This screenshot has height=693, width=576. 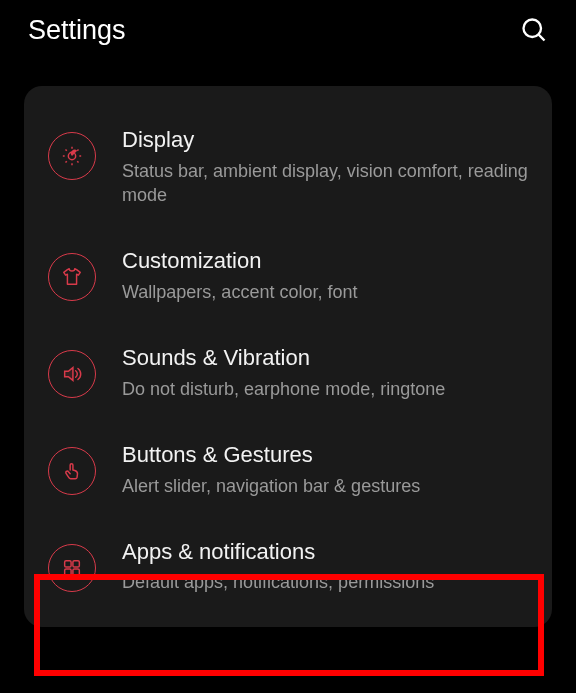 What do you see at coordinates (288, 372) in the screenshot?
I see `settings-item-sounds: Sounds & Vibration Do not disturb, earph…` at bounding box center [288, 372].